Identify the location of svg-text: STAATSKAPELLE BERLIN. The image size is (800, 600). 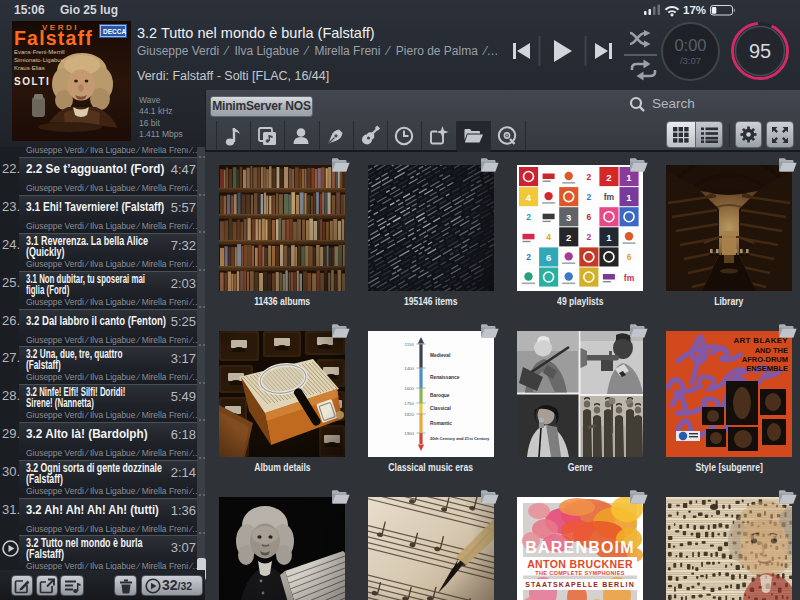
(580, 584).